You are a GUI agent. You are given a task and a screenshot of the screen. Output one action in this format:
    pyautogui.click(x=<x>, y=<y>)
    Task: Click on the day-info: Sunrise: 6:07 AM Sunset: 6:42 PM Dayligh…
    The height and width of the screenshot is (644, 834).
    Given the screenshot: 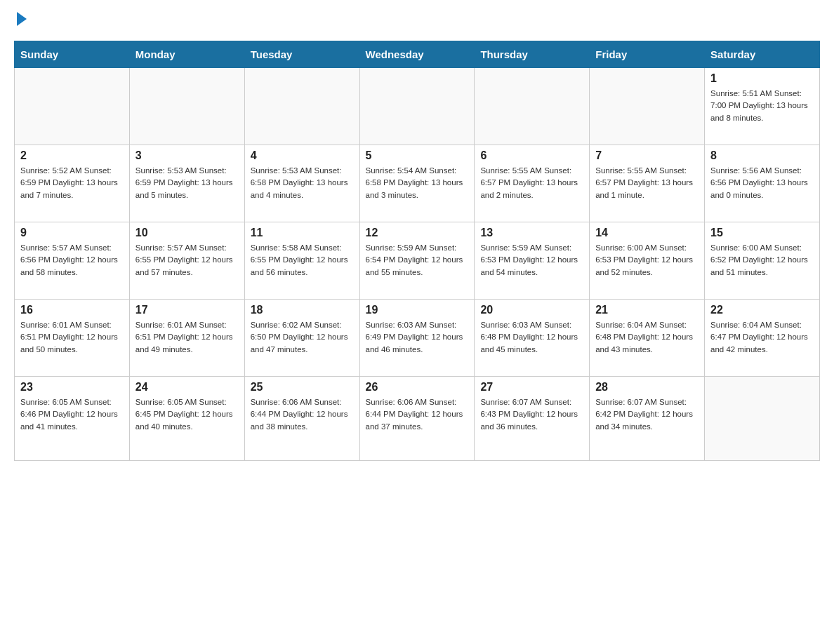 What is the action you would take?
    pyautogui.click(x=647, y=415)
    